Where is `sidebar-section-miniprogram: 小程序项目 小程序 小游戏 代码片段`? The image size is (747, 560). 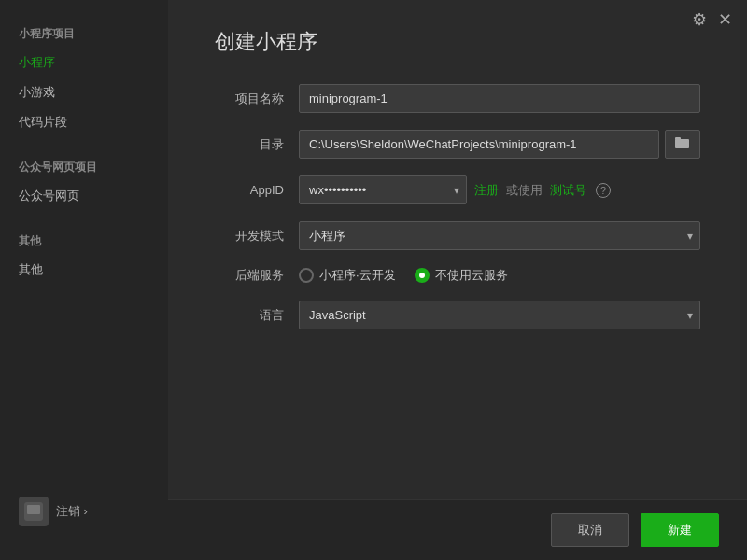
sidebar-section-miniprogram: 小程序项目 小程序 小游戏 代码片段 is located at coordinates (84, 78).